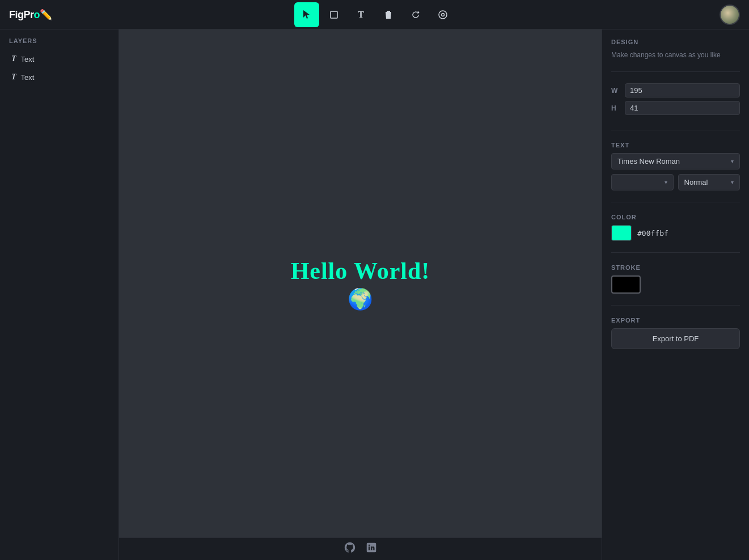 This screenshot has height=560, width=749. I want to click on color-row: #00ffbf, so click(676, 233).